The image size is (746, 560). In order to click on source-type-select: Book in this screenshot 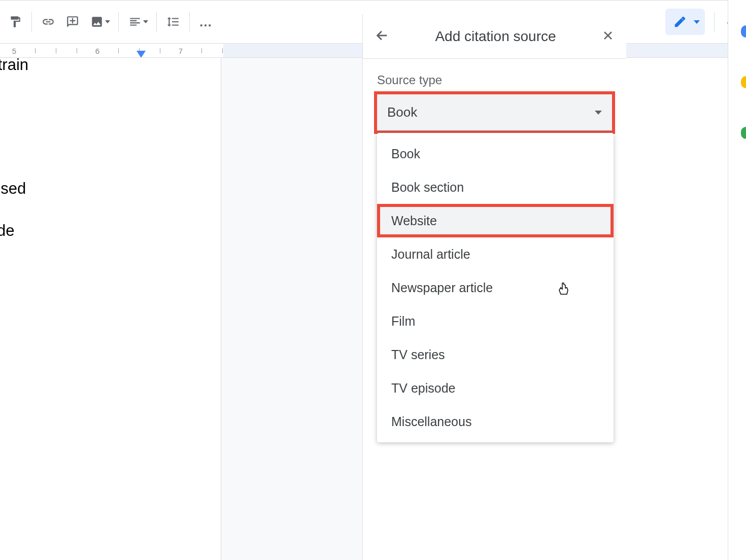, I will do `click(494, 113)`.